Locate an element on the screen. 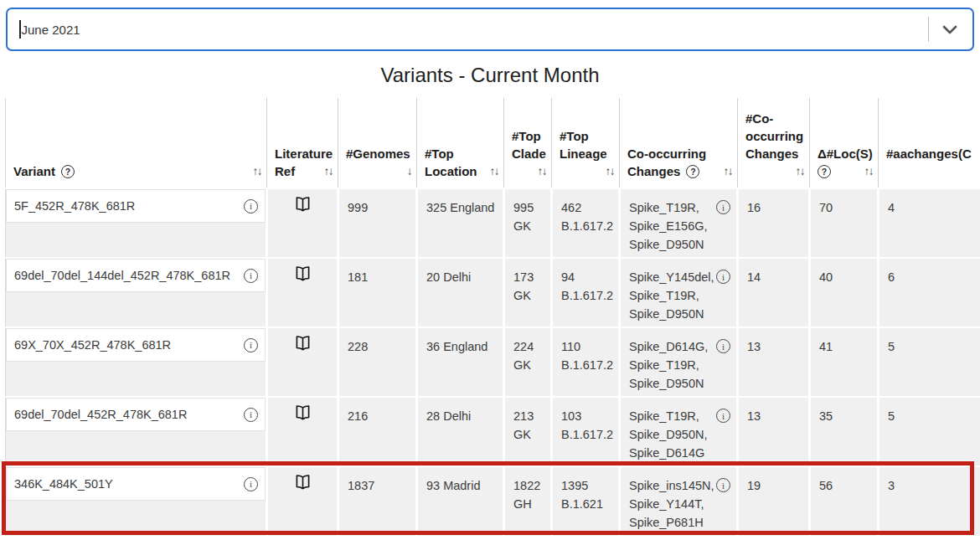  header-location-label: Location is located at coordinates (451, 172).